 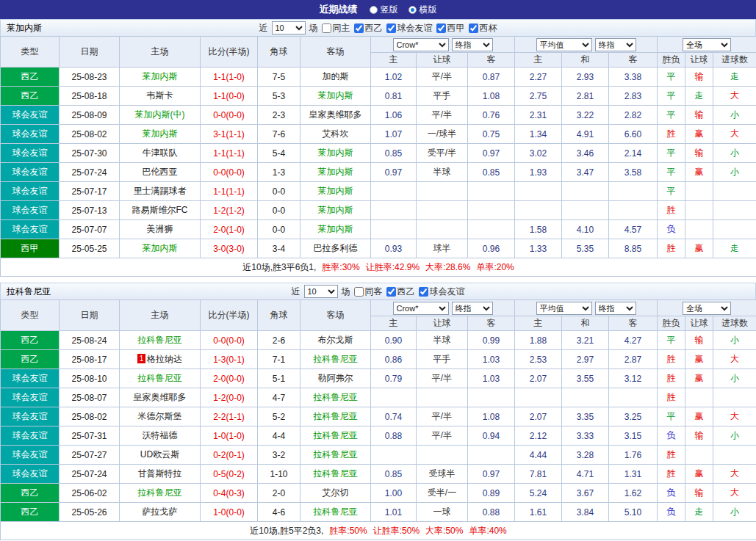 What do you see at coordinates (394, 379) in the screenshot?
I see `handicap-home-odds: 0.79` at bounding box center [394, 379].